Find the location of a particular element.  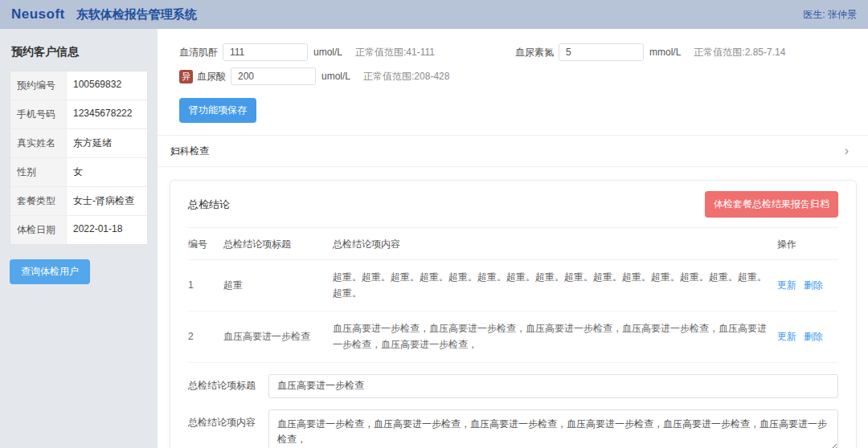

info-value: 2022-01-18 is located at coordinates (107, 230).